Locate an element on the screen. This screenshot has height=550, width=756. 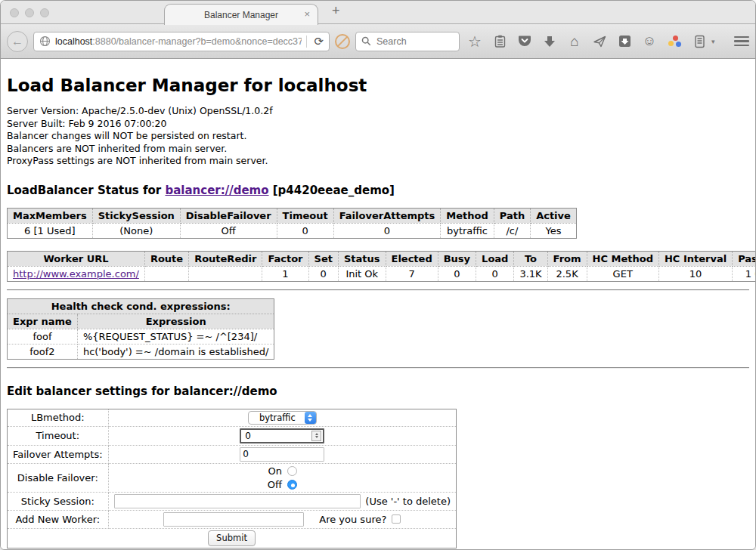
col-elected: Elected is located at coordinates (411, 258).